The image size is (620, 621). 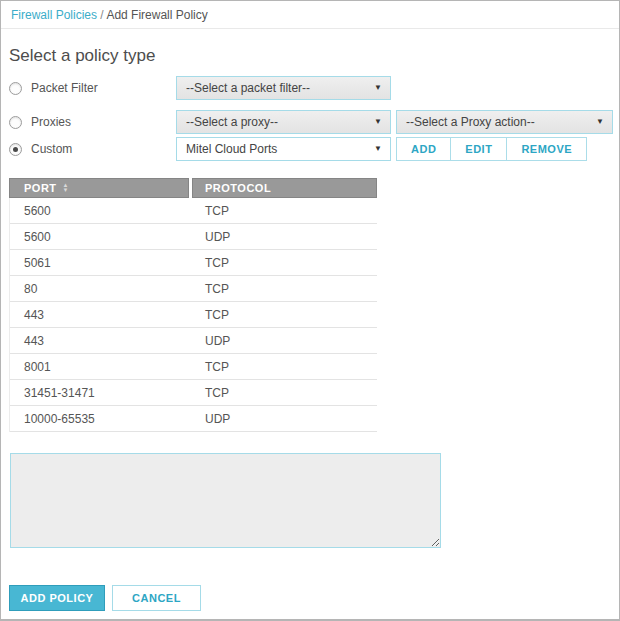 I want to click on page-title: Select a policy type, so click(x=314, y=56).